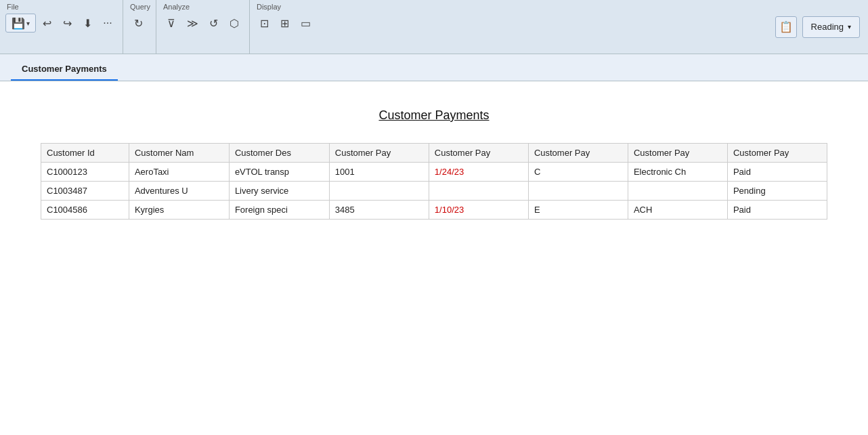  I want to click on monitor-icon: ▭, so click(306, 23).